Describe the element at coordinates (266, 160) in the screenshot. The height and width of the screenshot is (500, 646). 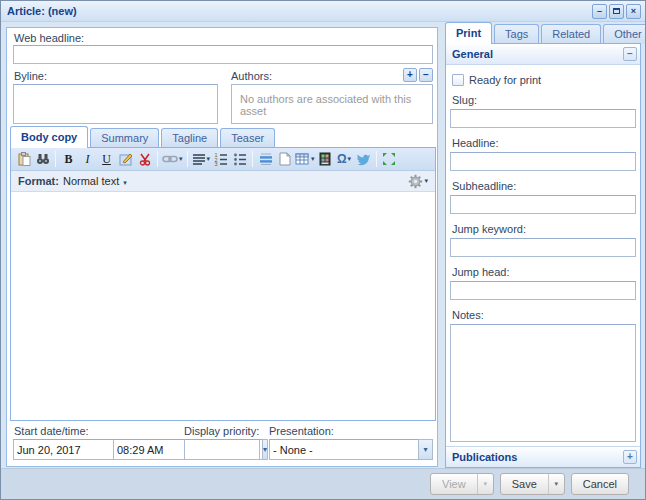
I see `divider-button` at that location.